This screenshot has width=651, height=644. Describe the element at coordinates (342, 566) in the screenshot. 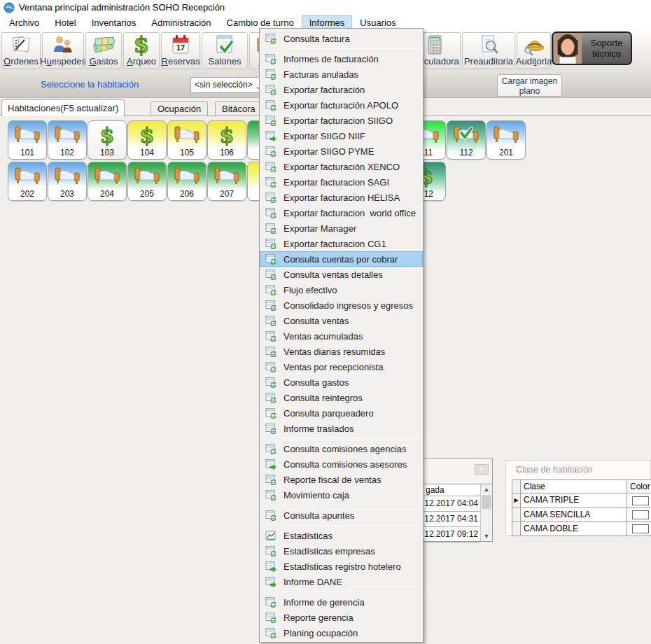

I see `menu-item-estadisticas-registro-hotelero: Estadísticas registro hotelero` at that location.